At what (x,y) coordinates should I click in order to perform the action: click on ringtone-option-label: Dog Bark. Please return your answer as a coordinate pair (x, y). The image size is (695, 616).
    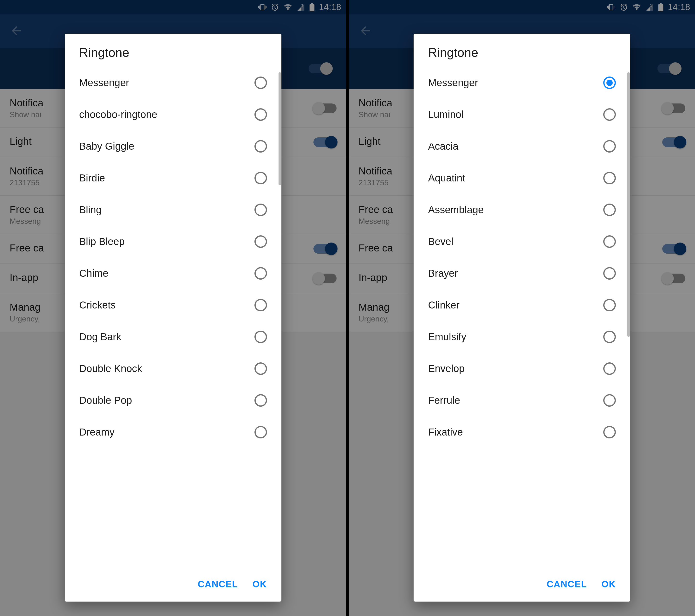
    Looking at the image, I should click on (100, 337).